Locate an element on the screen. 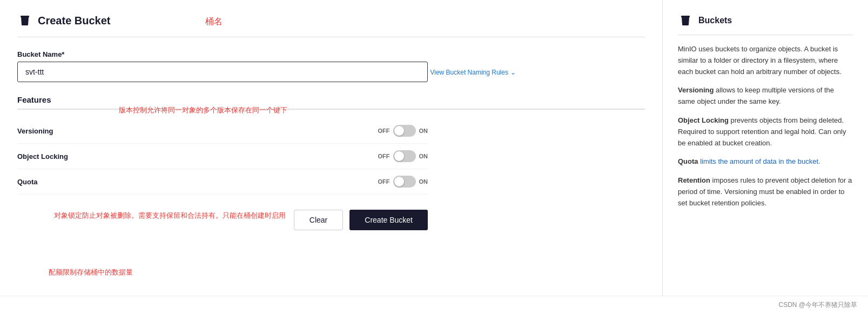  quota-on-label: ON is located at coordinates (423, 182).